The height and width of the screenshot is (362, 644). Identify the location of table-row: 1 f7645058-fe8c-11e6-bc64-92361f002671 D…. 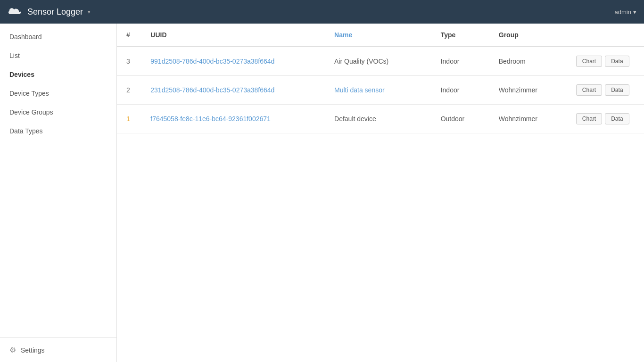
(380, 119).